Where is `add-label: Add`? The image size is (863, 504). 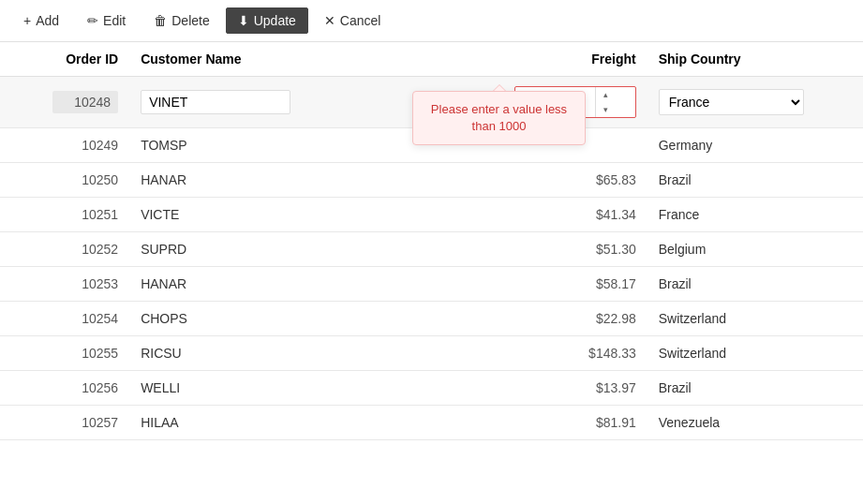
add-label: Add is located at coordinates (47, 21).